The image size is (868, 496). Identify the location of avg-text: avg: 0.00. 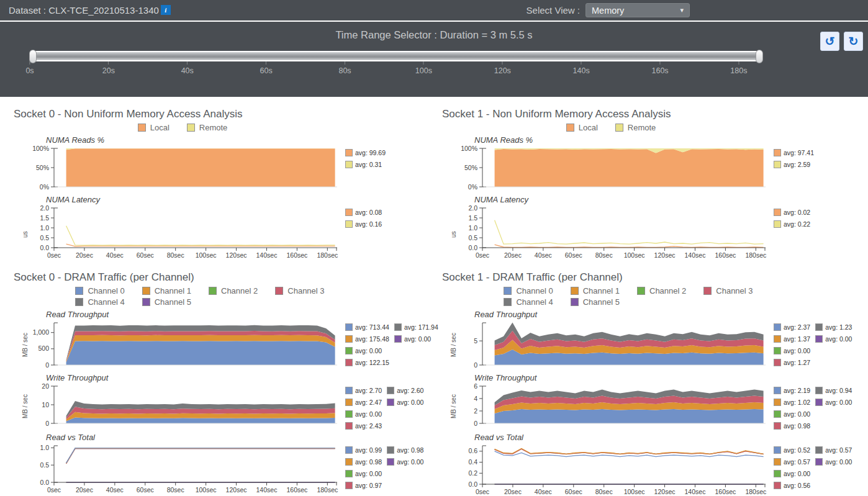
(797, 414).